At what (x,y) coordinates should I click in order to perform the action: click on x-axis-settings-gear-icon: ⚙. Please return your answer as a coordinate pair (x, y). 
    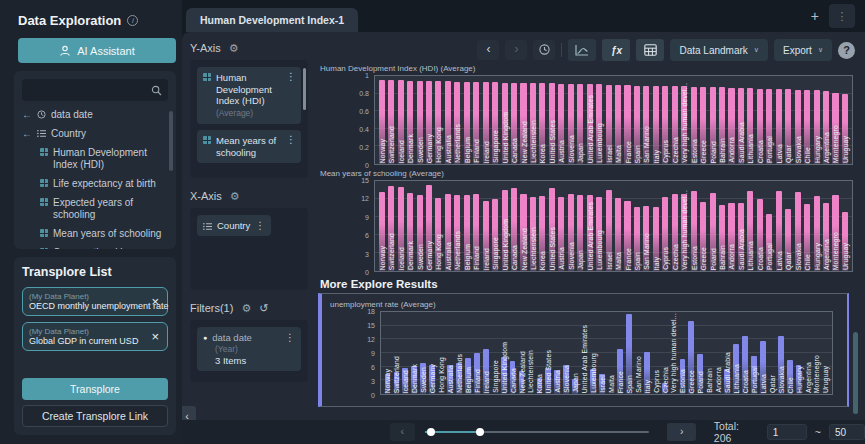
    Looking at the image, I should click on (235, 196).